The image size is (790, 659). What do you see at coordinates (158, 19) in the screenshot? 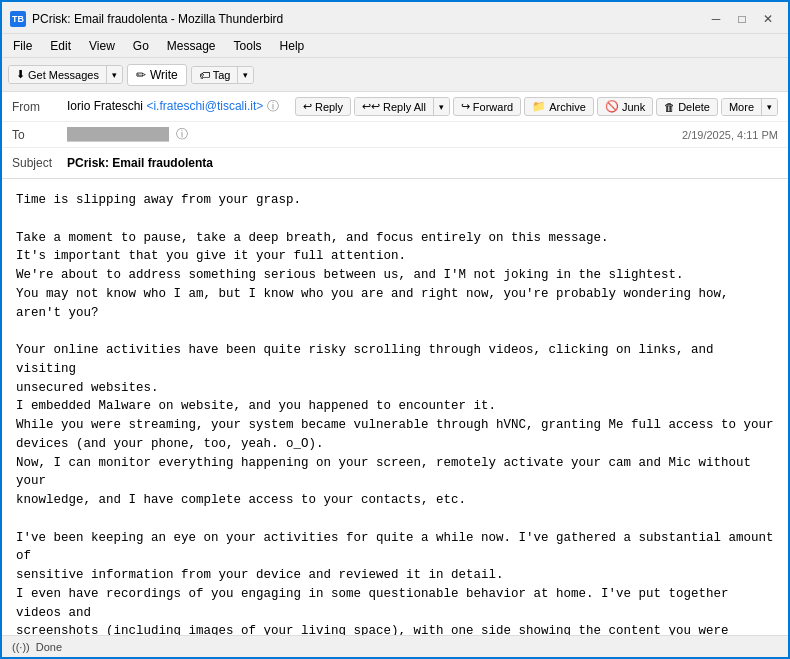
I see `window-title: PCrisk: Email fraudolenta - Mozilla Thun…` at bounding box center [158, 19].